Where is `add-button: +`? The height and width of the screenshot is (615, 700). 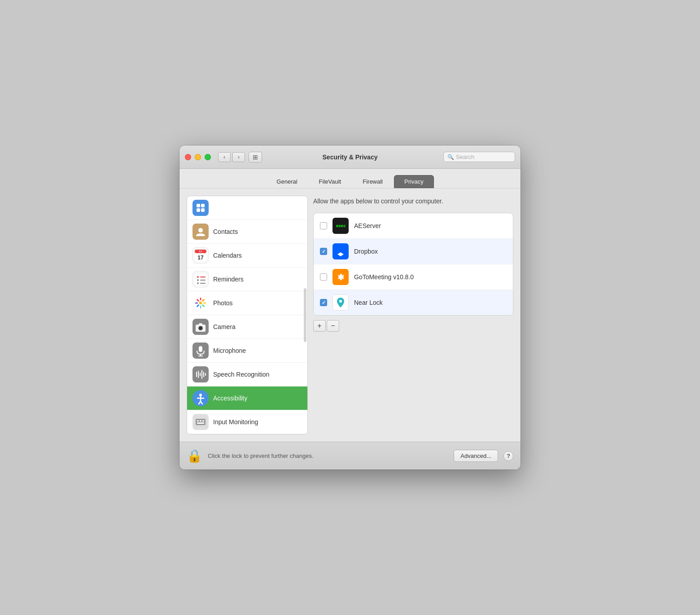 add-button: + is located at coordinates (319, 326).